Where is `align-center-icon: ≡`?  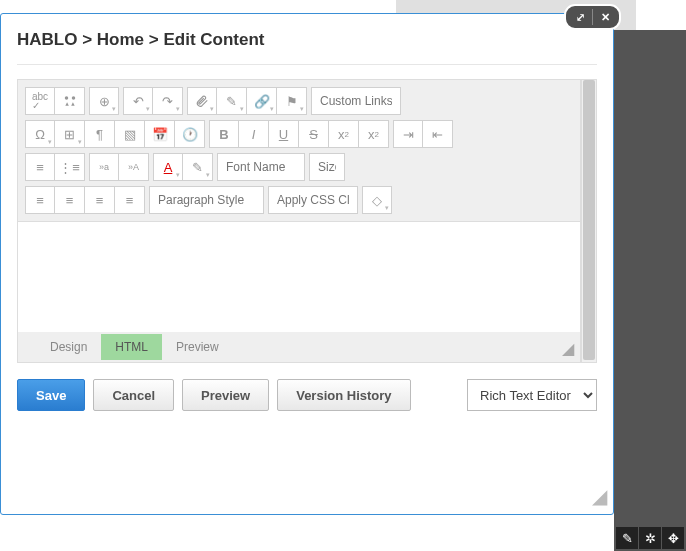 align-center-icon: ≡ is located at coordinates (70, 200).